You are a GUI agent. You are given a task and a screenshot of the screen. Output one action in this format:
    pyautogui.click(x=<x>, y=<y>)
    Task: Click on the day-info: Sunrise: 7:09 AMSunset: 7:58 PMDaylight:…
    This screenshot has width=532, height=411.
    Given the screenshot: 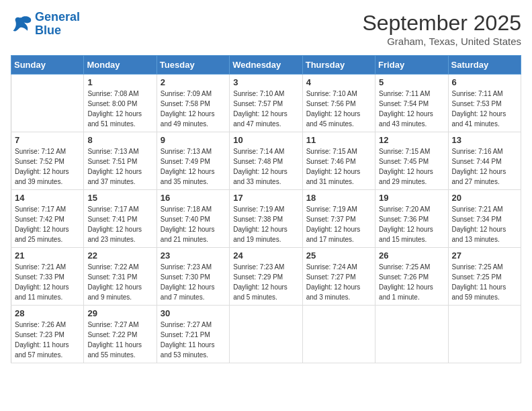 What is the action you would take?
    pyautogui.click(x=193, y=109)
    